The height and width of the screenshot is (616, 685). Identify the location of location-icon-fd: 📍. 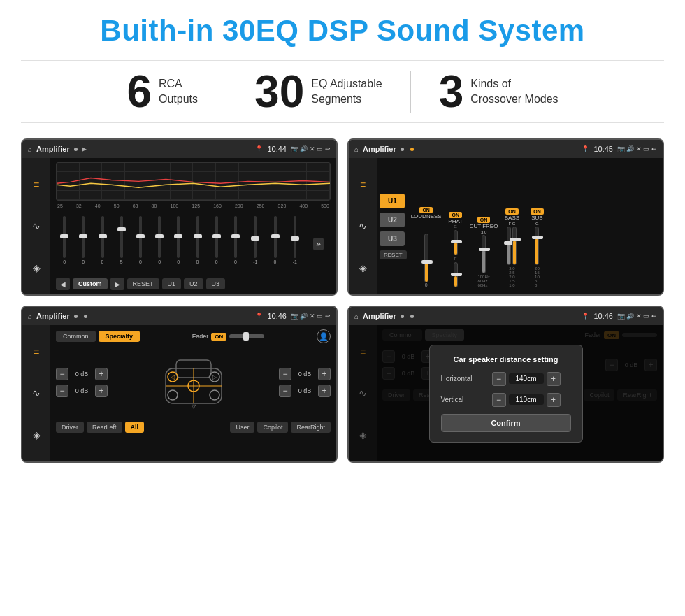
(259, 316).